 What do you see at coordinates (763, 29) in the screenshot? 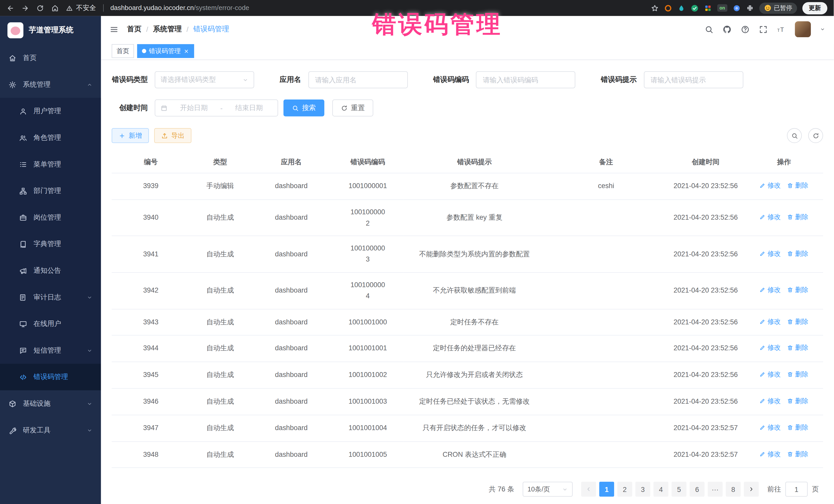
I see `fullscreen-icon` at bounding box center [763, 29].